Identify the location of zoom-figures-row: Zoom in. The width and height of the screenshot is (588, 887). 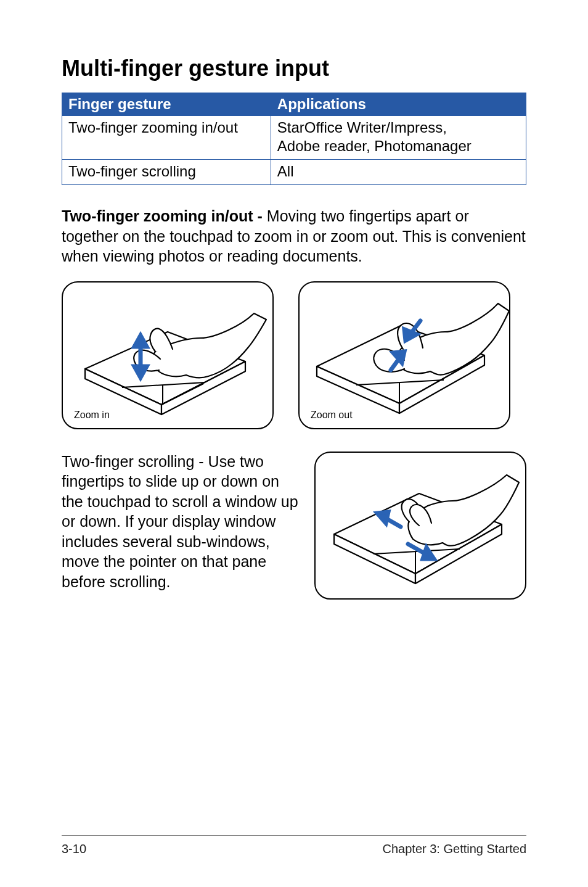
(294, 355).